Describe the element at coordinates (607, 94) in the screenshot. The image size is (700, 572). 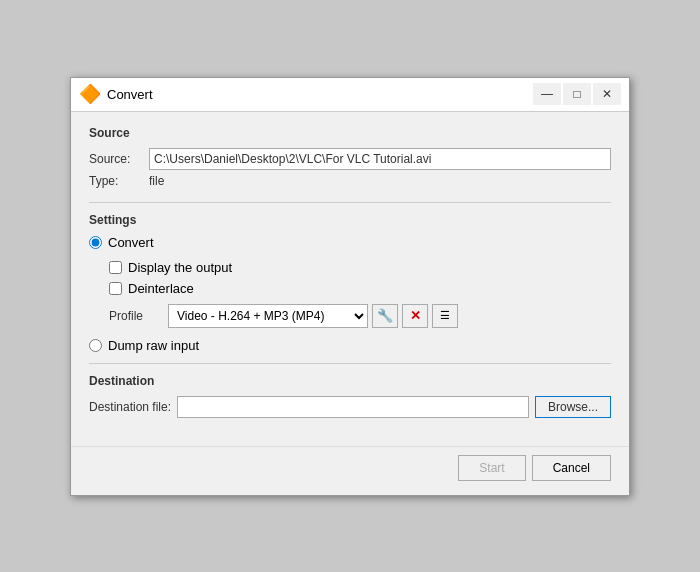
I see `close-button: ✕` at that location.